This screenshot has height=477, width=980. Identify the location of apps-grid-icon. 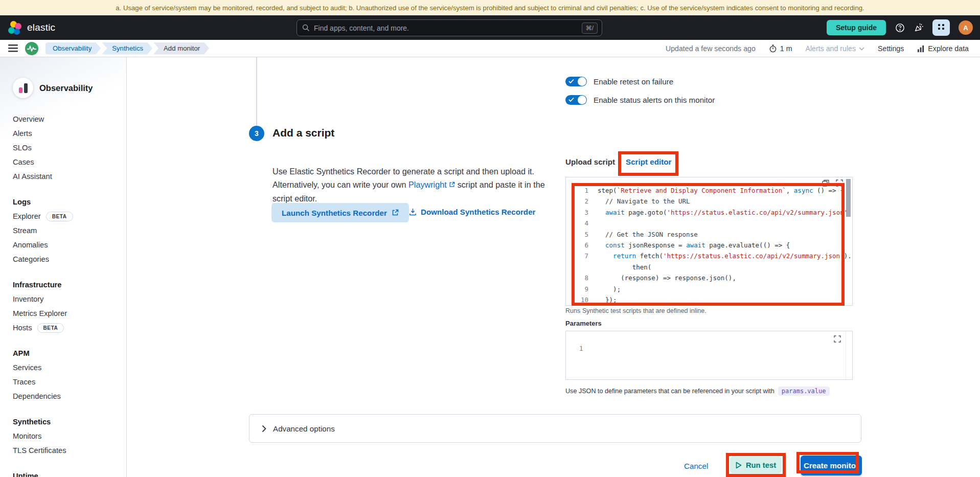
(941, 28).